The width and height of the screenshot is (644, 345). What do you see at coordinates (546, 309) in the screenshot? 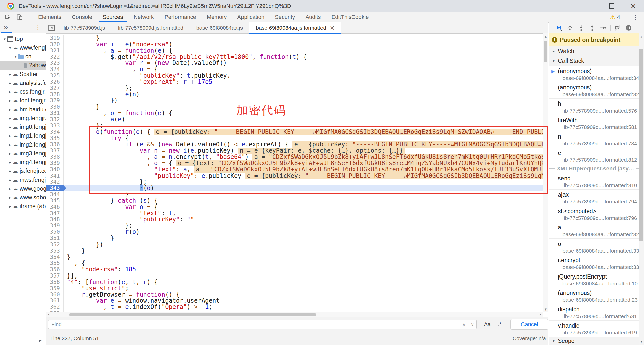
I see `scroll-down-icon: ▼` at bounding box center [546, 309].